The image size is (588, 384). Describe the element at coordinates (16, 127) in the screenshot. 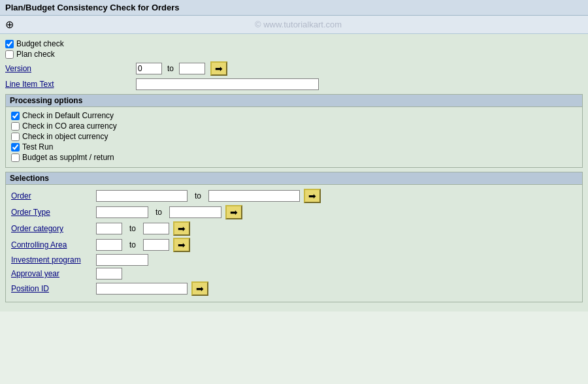

I see `co-area-currency-checkbox` at that location.